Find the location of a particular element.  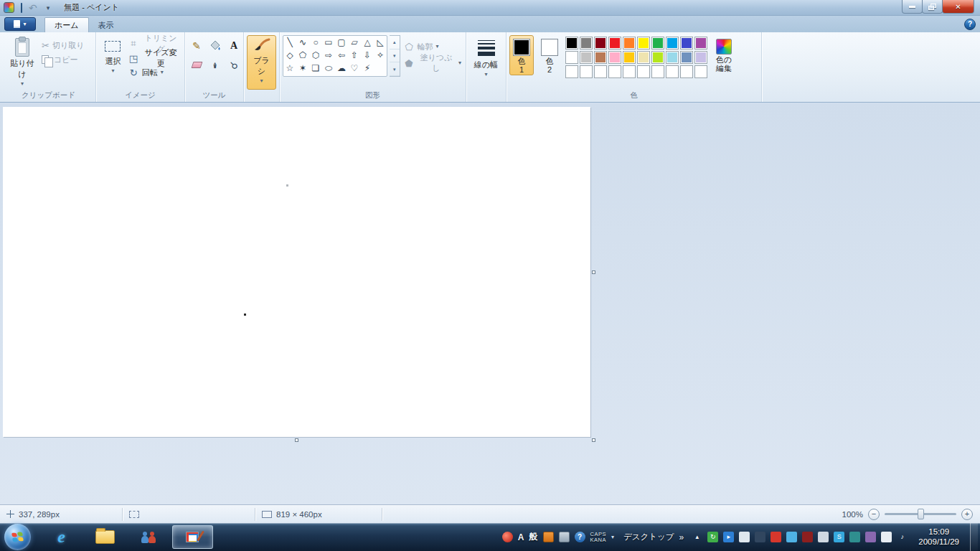

shape-oval: ○ is located at coordinates (316, 42).